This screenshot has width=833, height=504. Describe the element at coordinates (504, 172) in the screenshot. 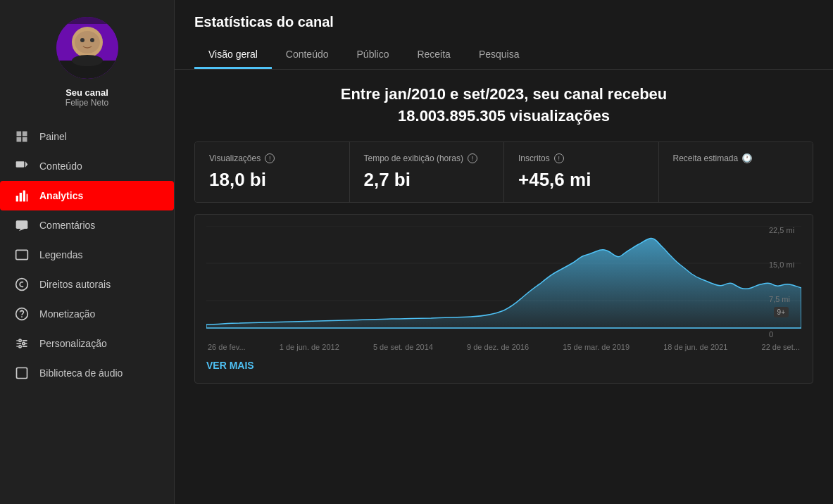

I see `stat-cards: Visualizações ! 18,0 bi Tempo de exibiçã…` at that location.